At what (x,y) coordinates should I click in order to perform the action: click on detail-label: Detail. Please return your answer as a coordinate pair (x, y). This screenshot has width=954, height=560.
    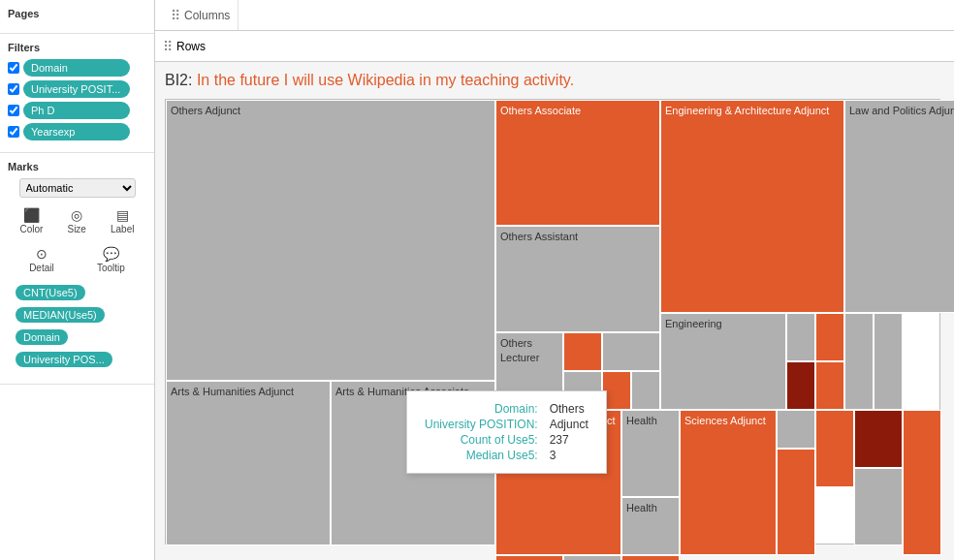
    Looking at the image, I should click on (42, 267).